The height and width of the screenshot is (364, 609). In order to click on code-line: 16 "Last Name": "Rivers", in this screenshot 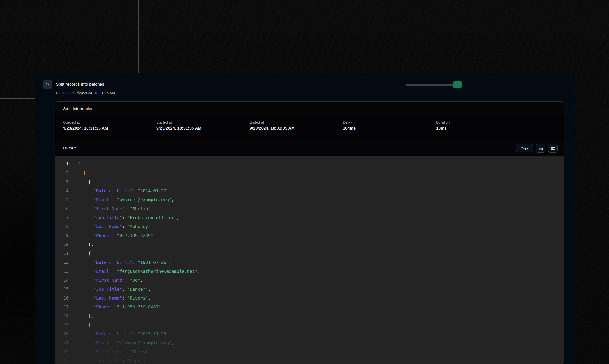, I will do `click(309, 298)`.